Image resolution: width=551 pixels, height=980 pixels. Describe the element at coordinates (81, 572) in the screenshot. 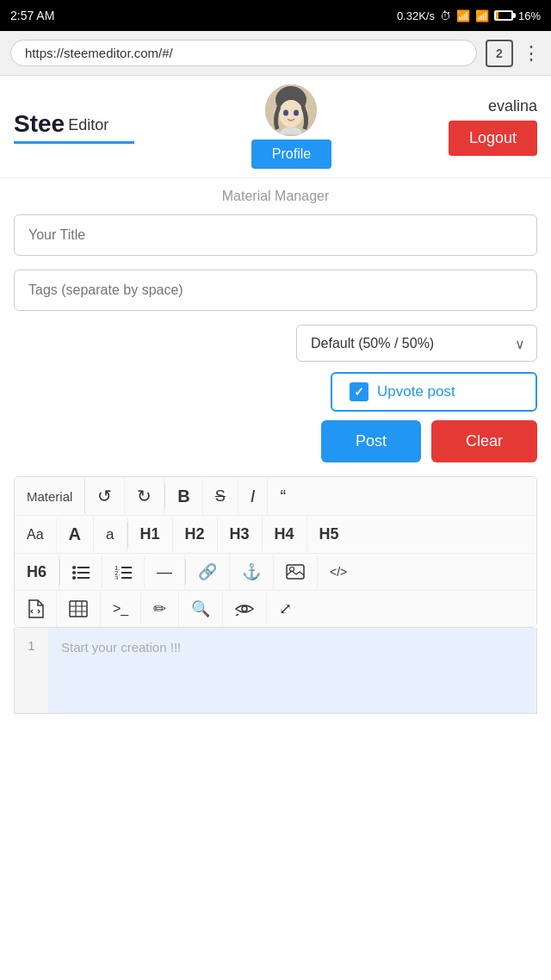

I see `ul-icon` at that location.